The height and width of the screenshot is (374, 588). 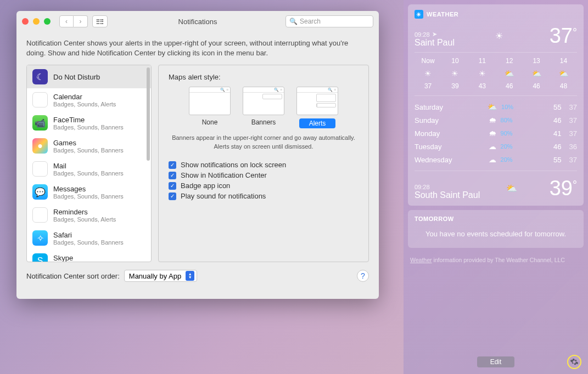 I want to click on msg-icon: 💬, so click(x=40, y=192).